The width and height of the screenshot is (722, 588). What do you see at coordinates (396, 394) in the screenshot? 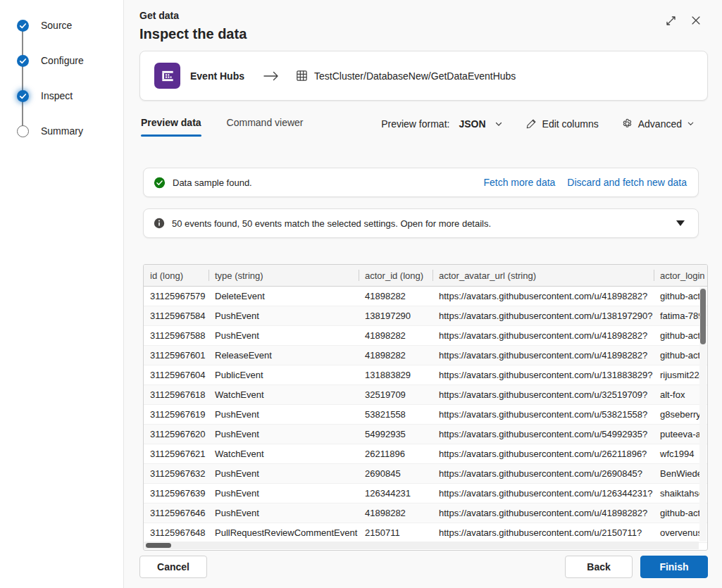
I see `table-cell: 32519709` at bounding box center [396, 394].